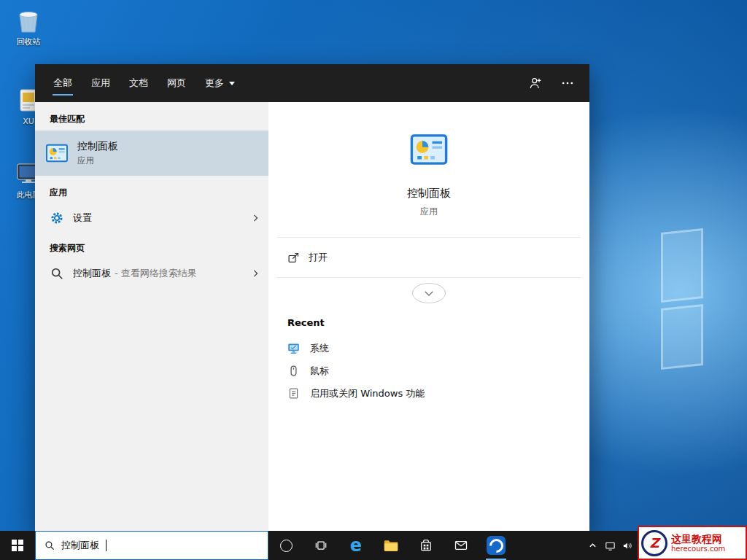 The width and height of the screenshot is (747, 560). I want to click on desktop-icon-label: XU, so click(28, 121).